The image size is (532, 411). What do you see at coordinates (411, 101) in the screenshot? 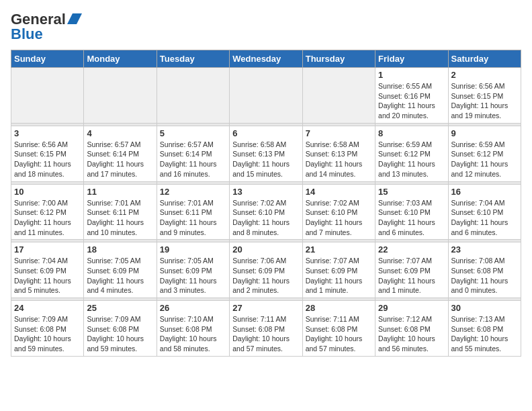
I see `day-info: Sunrise: 6:55 AMSunset: 6:16 PMDaylight:…` at bounding box center [411, 101].